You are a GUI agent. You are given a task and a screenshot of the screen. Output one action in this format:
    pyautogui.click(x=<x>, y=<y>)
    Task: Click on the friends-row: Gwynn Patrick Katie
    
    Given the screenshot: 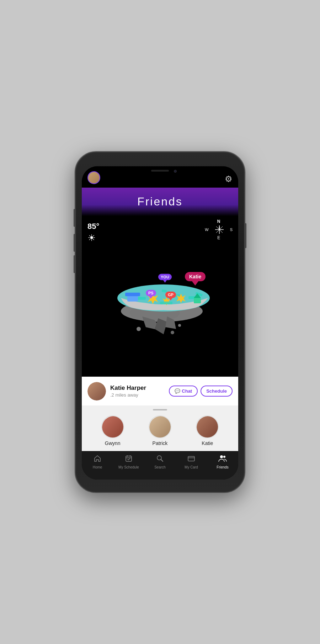 What is the action you would take?
    pyautogui.click(x=160, y=431)
    